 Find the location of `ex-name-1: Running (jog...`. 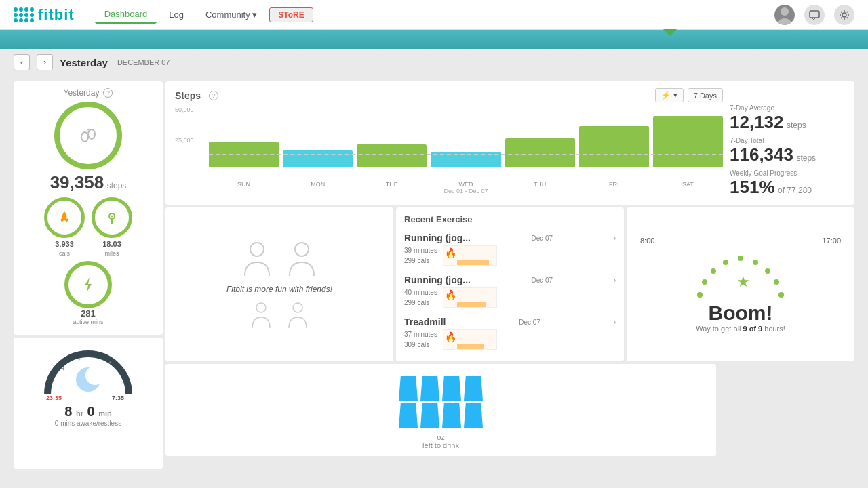

ex-name-1: Running (jog... is located at coordinates (437, 238).